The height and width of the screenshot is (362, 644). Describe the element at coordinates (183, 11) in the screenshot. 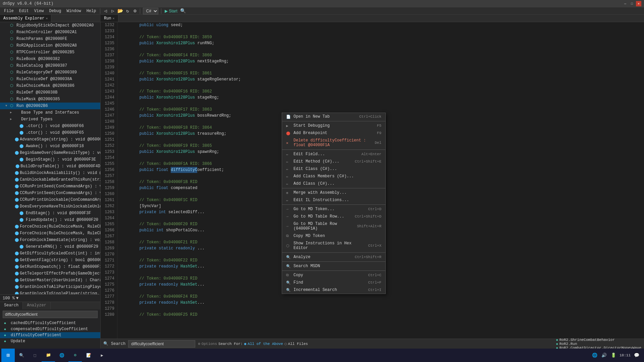

I see `search-toolbar-btn: 🔍` at that location.